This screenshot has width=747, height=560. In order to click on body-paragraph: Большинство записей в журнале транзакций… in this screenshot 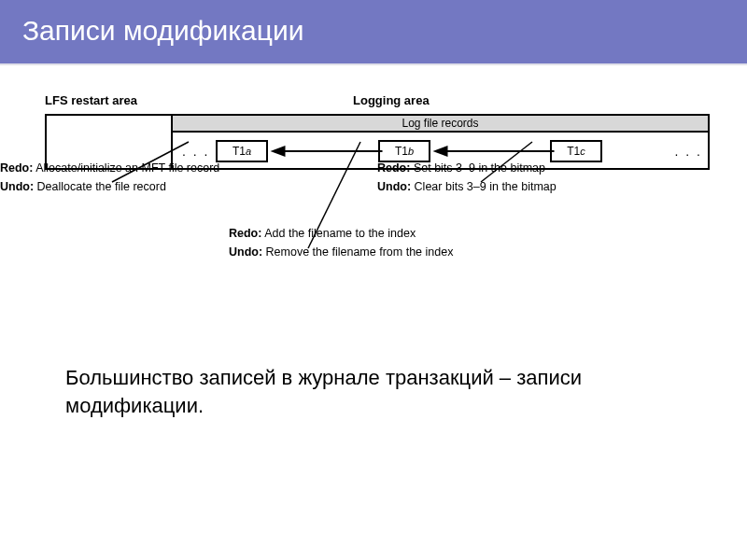, I will do `click(374, 392)`.